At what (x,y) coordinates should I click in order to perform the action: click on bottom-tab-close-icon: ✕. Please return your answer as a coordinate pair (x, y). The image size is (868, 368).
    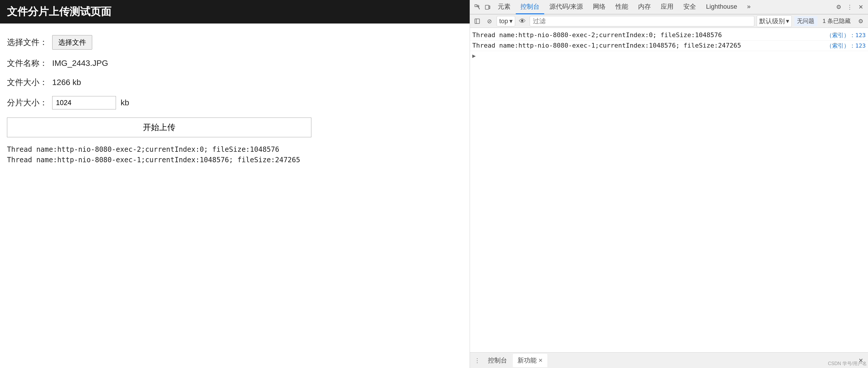
    Looking at the image, I should click on (540, 360).